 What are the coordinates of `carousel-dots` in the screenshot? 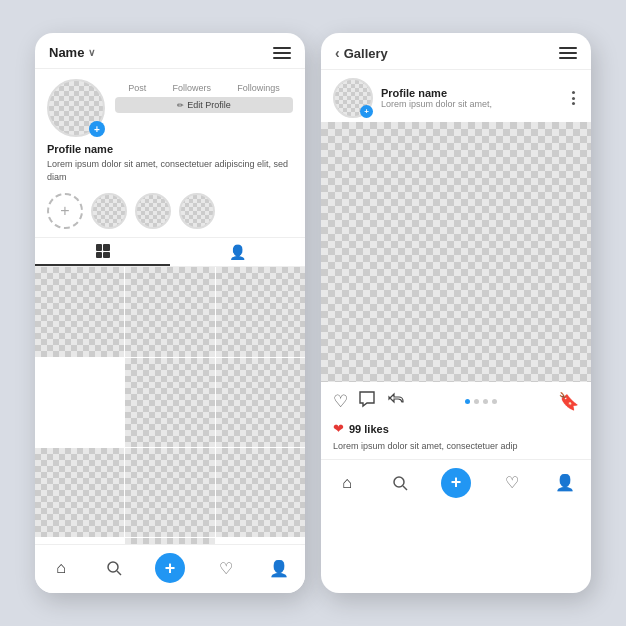 It's located at (481, 402).